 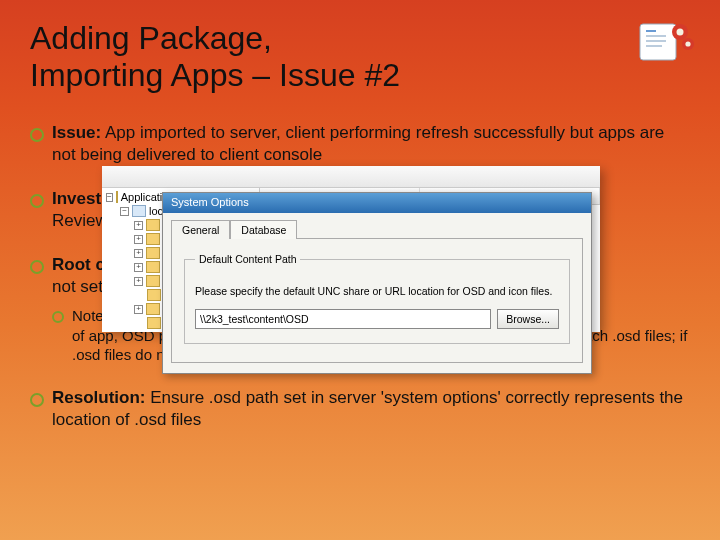 I want to click on bullet-text: Ensure .osd path set in server 'system o…, so click(x=368, y=408).